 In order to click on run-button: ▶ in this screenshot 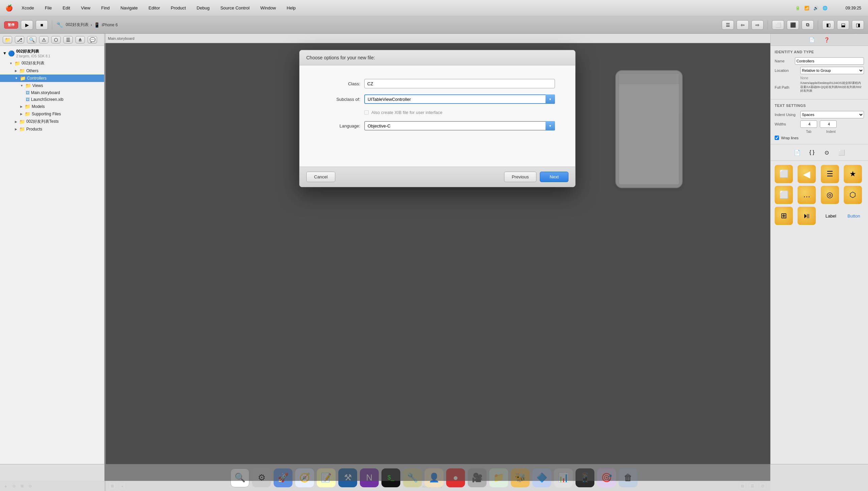, I will do `click(27, 25)`.